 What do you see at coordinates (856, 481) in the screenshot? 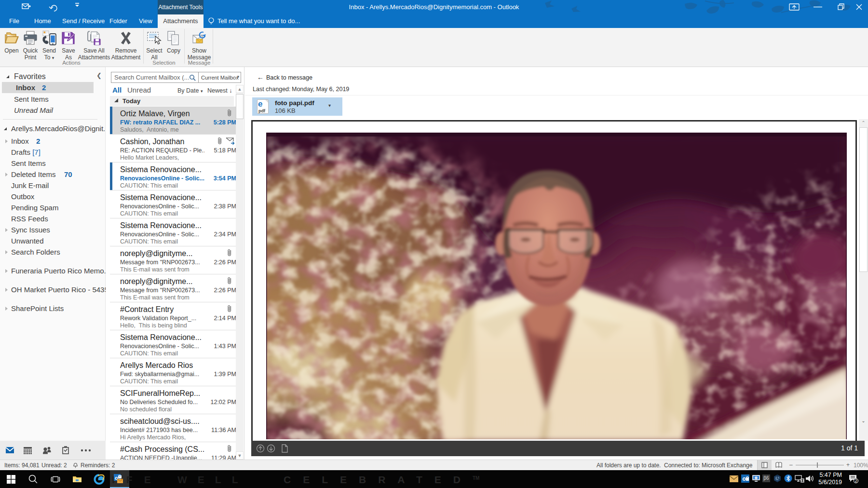
I see `svg-text: 2` at bounding box center [856, 481].